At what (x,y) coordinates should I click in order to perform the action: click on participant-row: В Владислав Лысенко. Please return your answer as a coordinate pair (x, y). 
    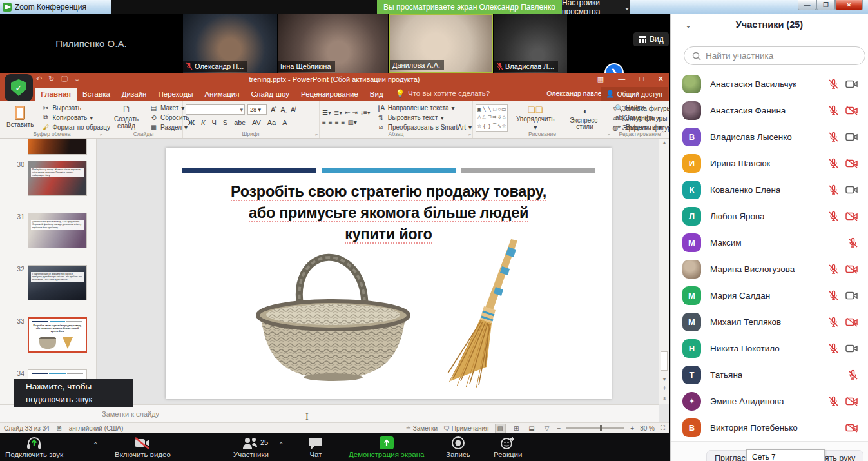
    Looking at the image, I should click on (769, 137).